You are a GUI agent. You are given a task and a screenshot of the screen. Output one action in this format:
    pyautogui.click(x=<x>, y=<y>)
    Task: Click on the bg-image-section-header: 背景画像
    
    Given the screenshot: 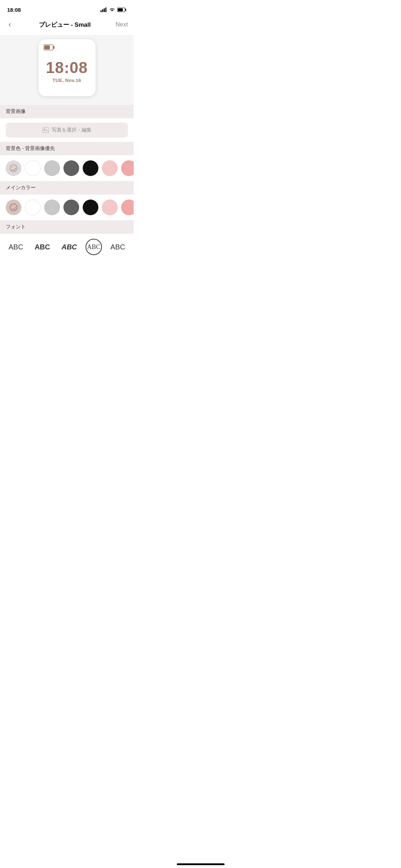 What is the action you would take?
    pyautogui.click(x=67, y=112)
    